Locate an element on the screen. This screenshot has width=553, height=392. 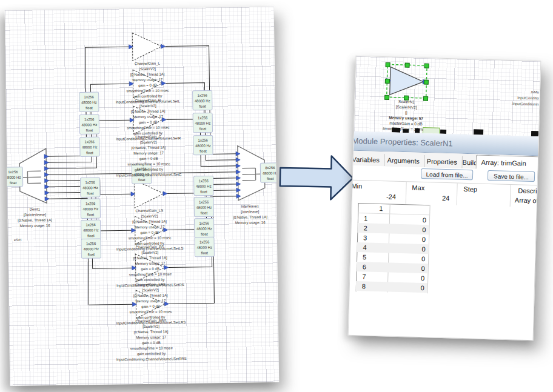
scalerN1-module is located at coordinates (407, 81).